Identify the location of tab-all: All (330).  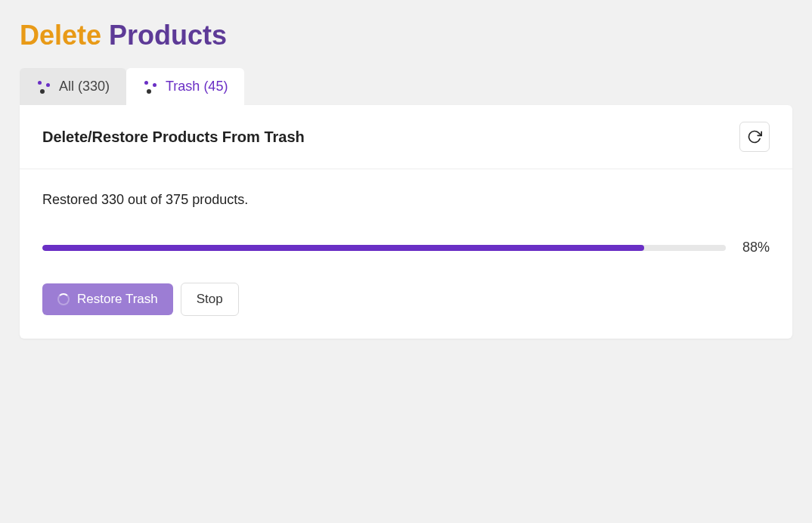
(73, 86).